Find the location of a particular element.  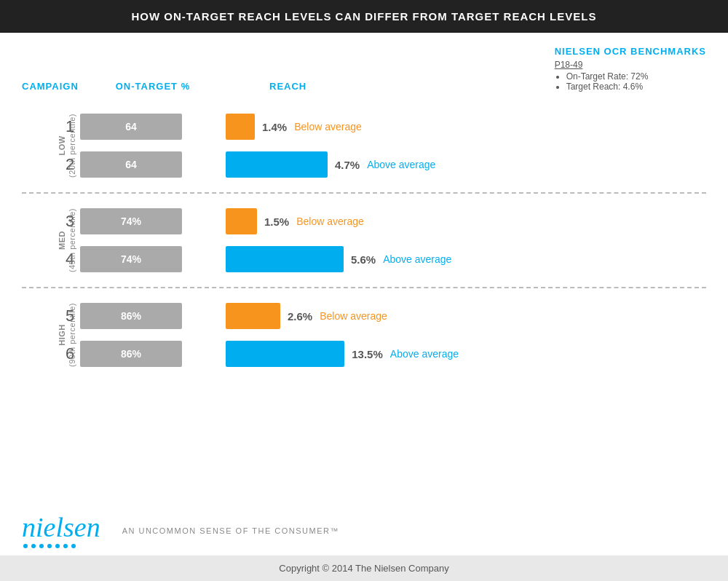

reach-container: 5.6%Above average is located at coordinates (335, 259).